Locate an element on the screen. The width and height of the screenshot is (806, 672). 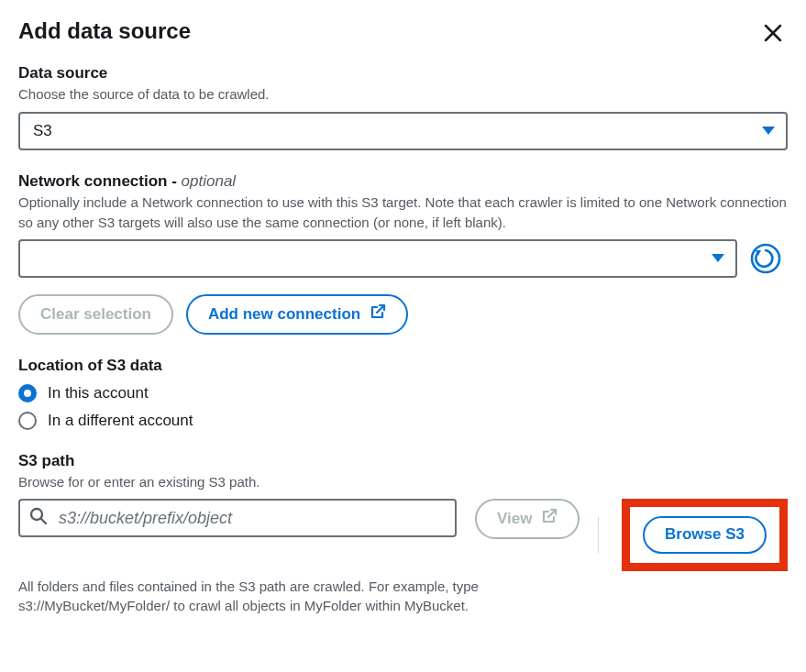
radio-selected-icon is located at coordinates (28, 393).